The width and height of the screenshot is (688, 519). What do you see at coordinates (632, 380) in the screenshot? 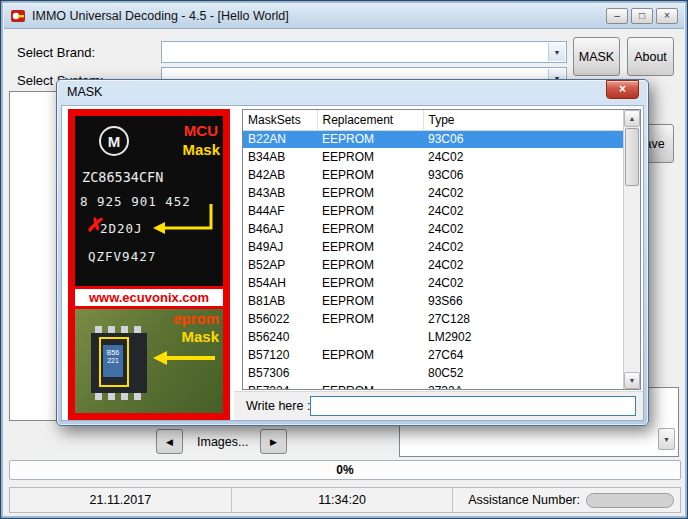
I see `scroll-down-icon: ▼` at bounding box center [632, 380].